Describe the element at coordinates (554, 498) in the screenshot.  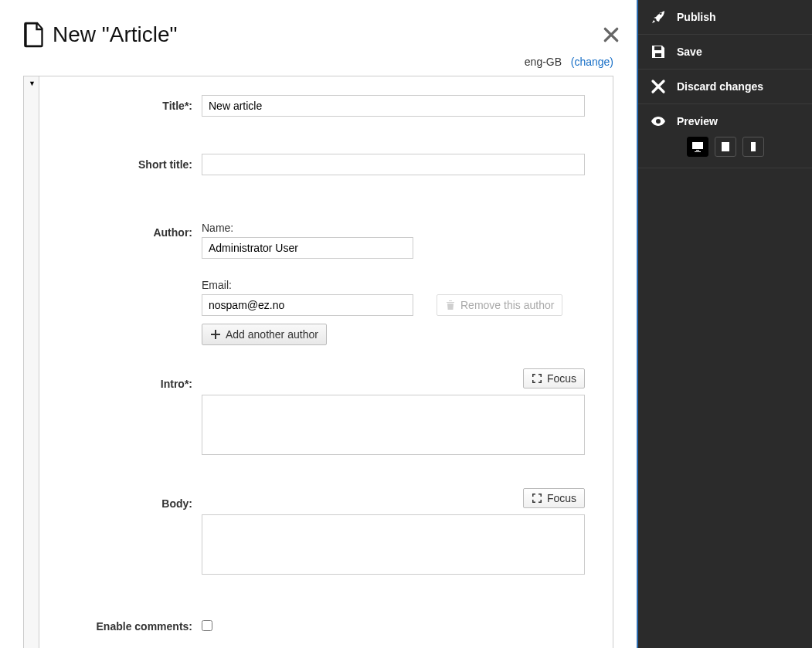
I see `body-focus-button: Focus` at that location.